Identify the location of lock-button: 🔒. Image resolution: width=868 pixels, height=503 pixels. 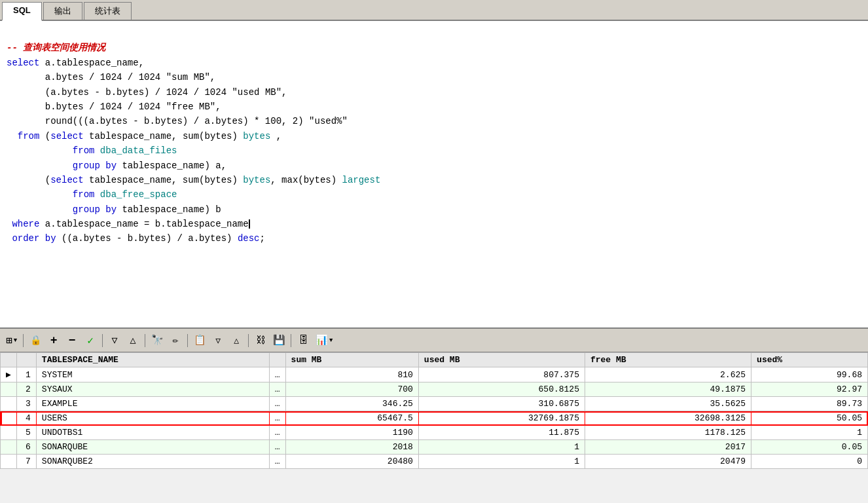
(35, 341).